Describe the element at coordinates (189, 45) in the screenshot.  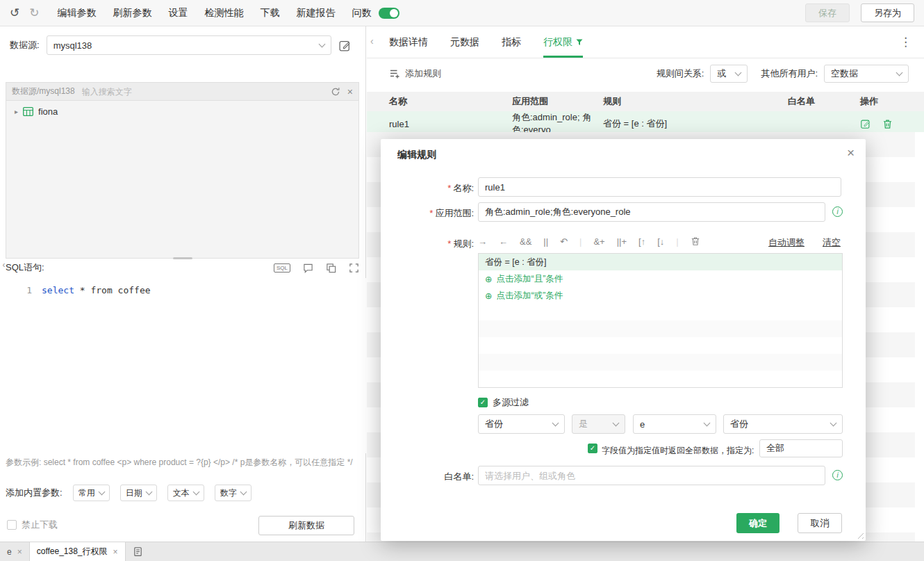
I see `datasource-select: mysql138` at that location.